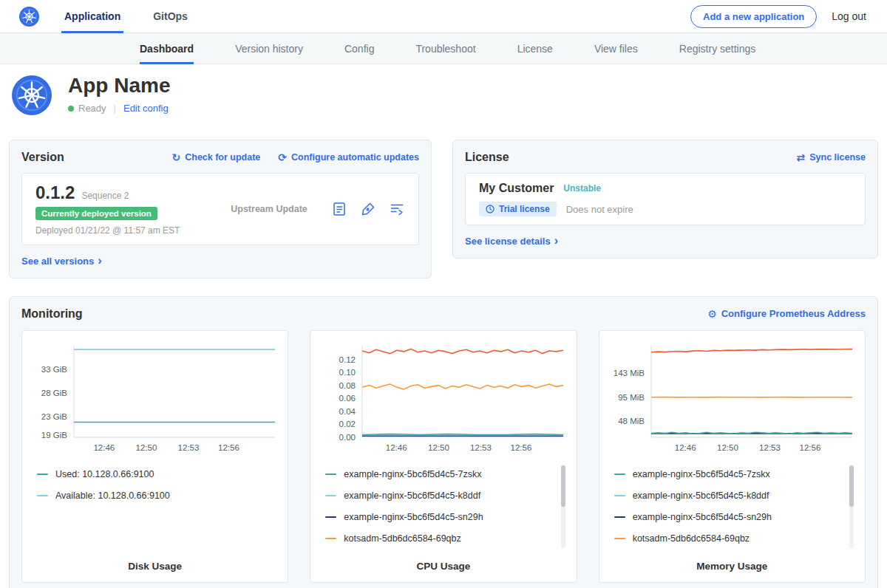  What do you see at coordinates (220, 209) in the screenshot?
I see `version-panel: Version ↻ Check for update ⟳ Configure a…` at bounding box center [220, 209].